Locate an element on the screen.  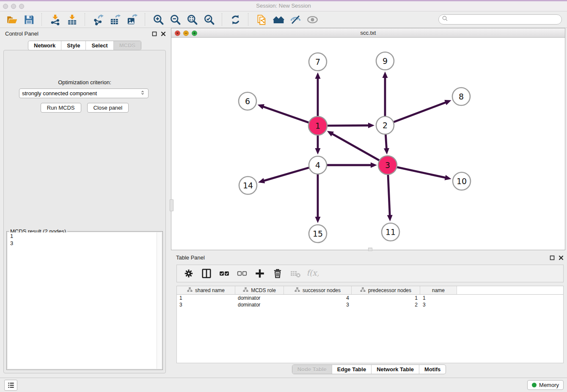
close-panel-icon is located at coordinates (163, 34).